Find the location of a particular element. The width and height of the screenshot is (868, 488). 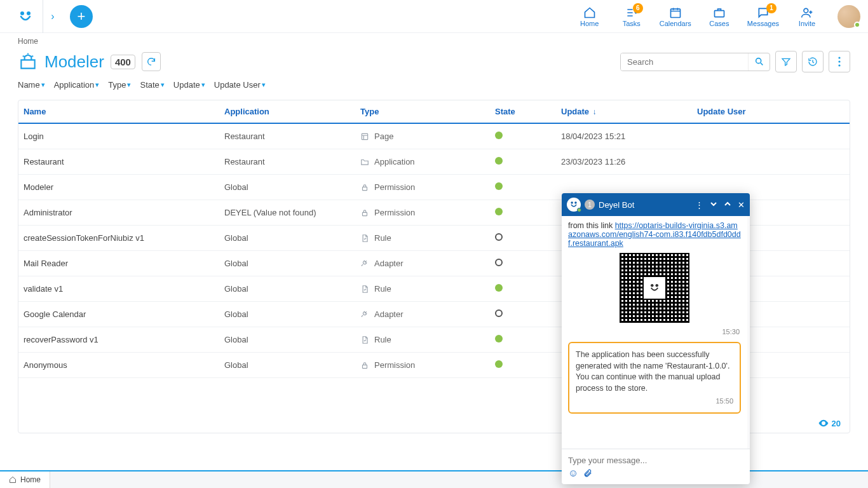

nav-invite: Invite is located at coordinates (807, 17).